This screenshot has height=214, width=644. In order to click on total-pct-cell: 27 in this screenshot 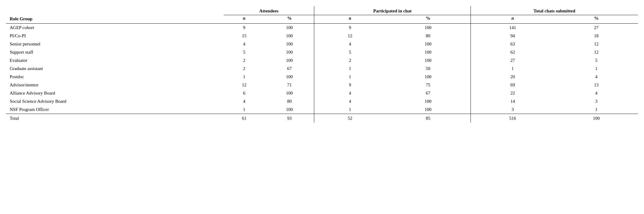, I will do `click(596, 28)`.